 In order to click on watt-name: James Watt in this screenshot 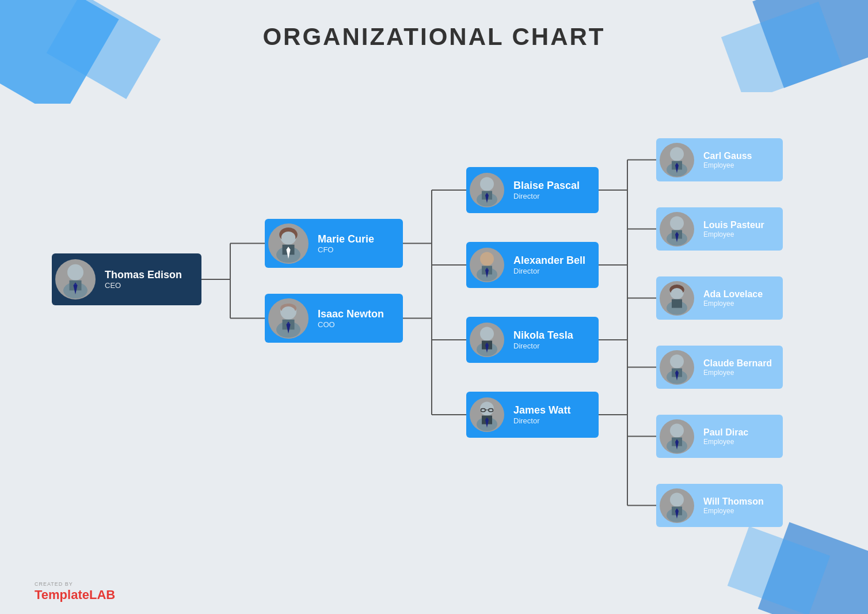, I will do `click(542, 410)`.